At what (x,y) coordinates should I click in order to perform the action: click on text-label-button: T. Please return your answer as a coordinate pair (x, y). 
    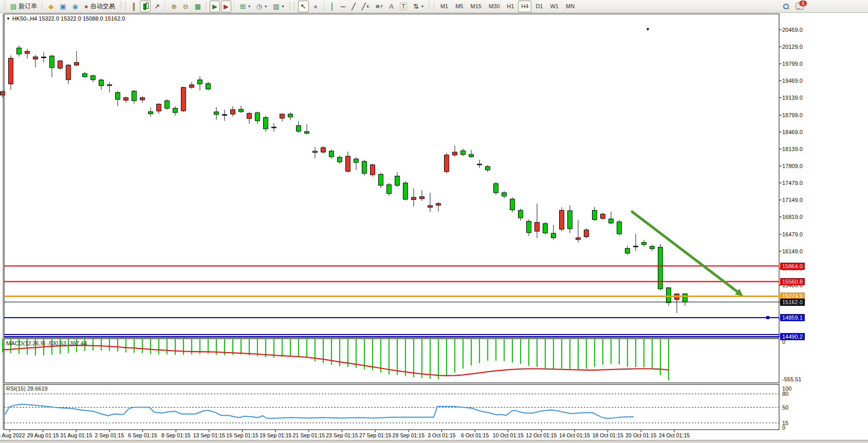
    Looking at the image, I should click on (403, 6).